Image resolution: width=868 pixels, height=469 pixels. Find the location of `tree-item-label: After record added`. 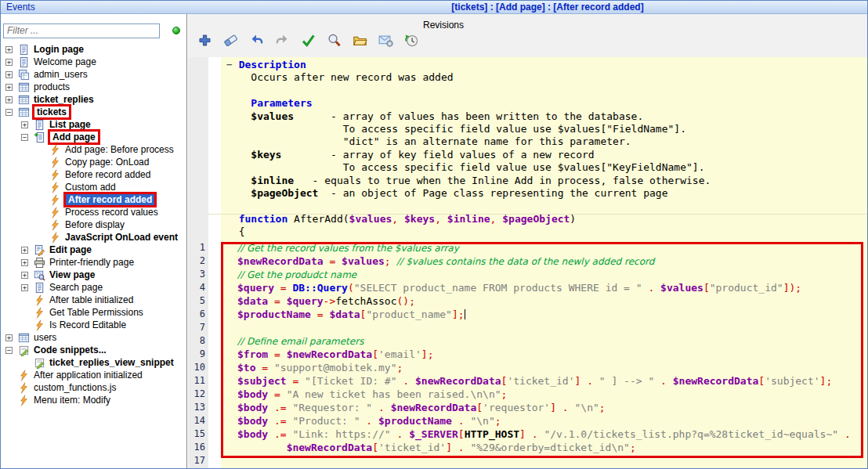

tree-item-label: After record added is located at coordinates (110, 200).